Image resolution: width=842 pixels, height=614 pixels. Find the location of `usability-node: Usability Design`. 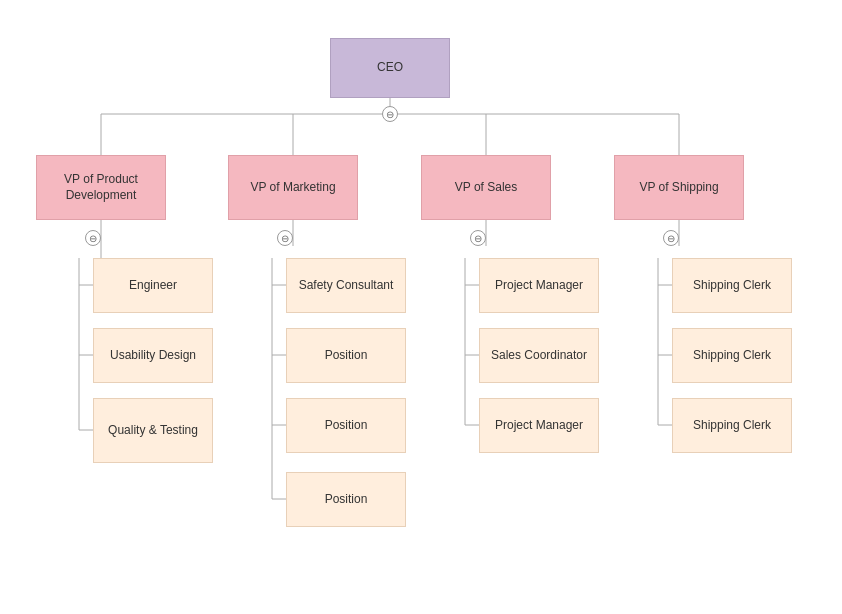

usability-node: Usability Design is located at coordinates (153, 356).